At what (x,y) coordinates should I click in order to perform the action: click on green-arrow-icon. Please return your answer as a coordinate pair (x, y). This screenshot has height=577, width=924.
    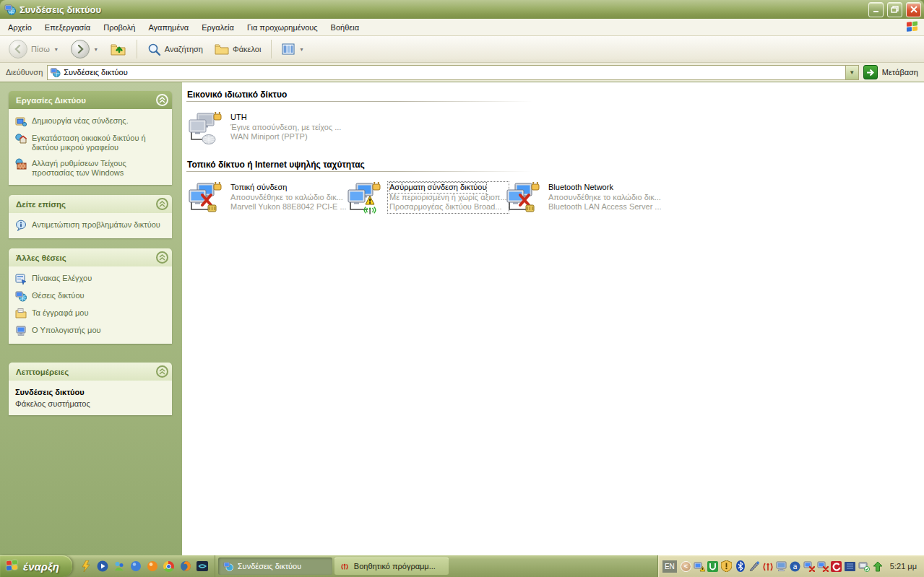
    Looking at the image, I should click on (878, 566).